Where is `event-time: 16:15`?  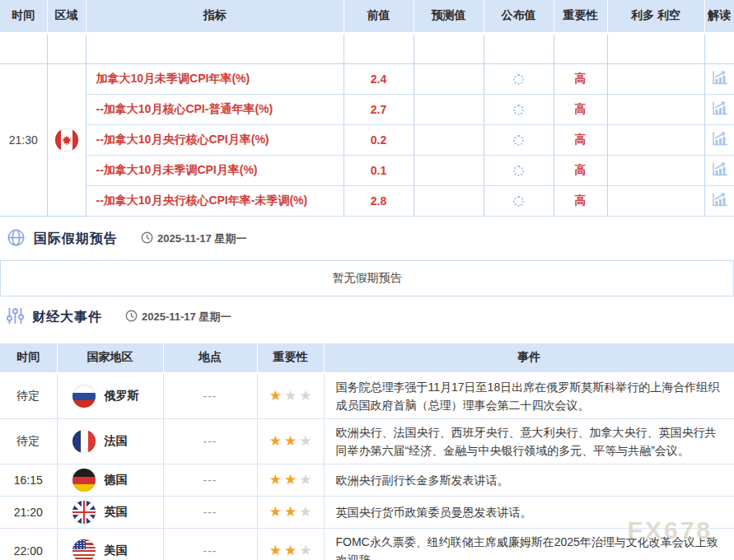 event-time: 16:15 is located at coordinates (28, 479).